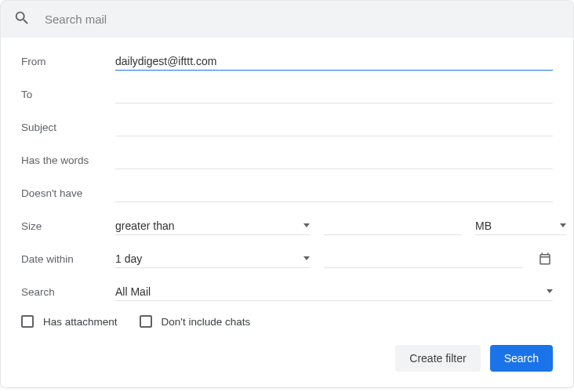 This screenshot has width=574, height=392. I want to click on row-subject: Subject, so click(287, 127).